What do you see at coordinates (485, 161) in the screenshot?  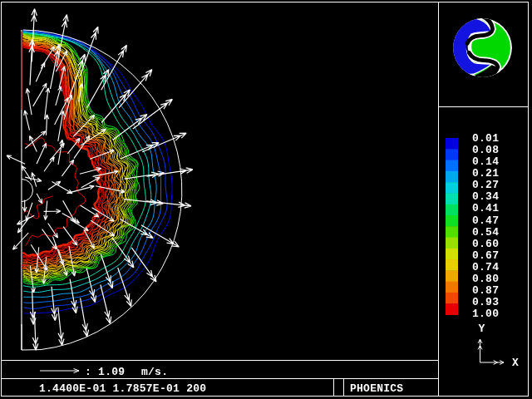 I see `svg-text: 0.14` at bounding box center [485, 161].